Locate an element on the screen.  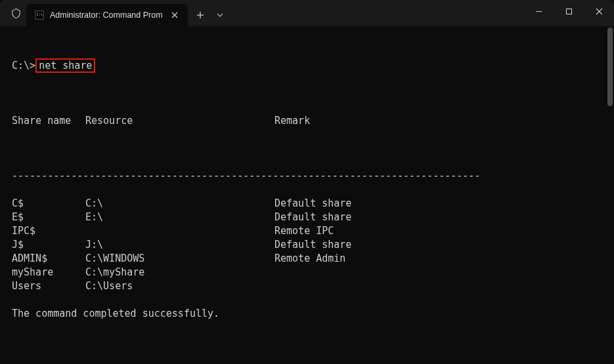
minimize-button is located at coordinates (538, 11).